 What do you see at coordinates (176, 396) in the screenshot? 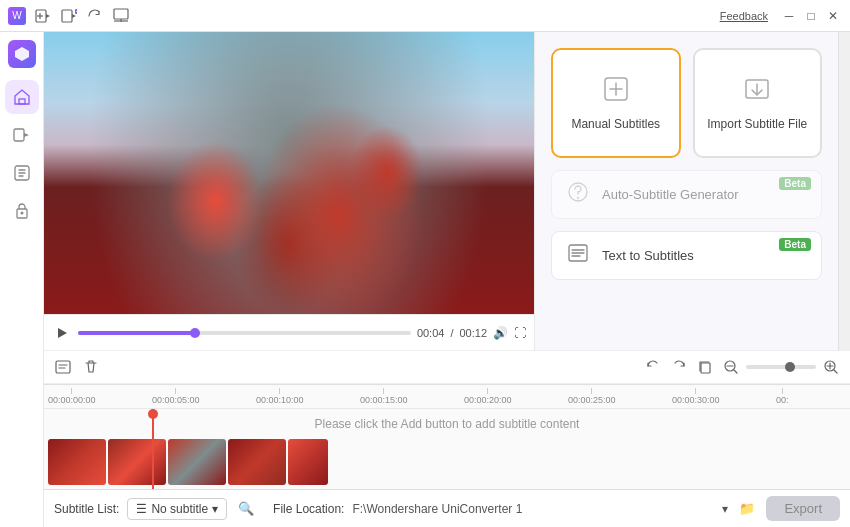
I see `ruler-mark-1: 00:00:05:00` at bounding box center [176, 396].